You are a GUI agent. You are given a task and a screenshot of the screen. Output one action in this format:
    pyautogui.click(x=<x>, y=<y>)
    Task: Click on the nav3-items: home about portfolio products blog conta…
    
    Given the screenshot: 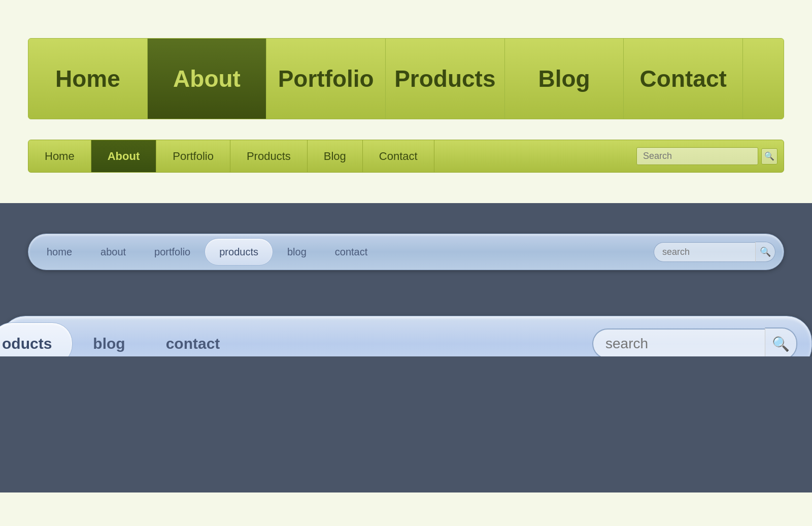 What is the action you would take?
    pyautogui.click(x=343, y=252)
    